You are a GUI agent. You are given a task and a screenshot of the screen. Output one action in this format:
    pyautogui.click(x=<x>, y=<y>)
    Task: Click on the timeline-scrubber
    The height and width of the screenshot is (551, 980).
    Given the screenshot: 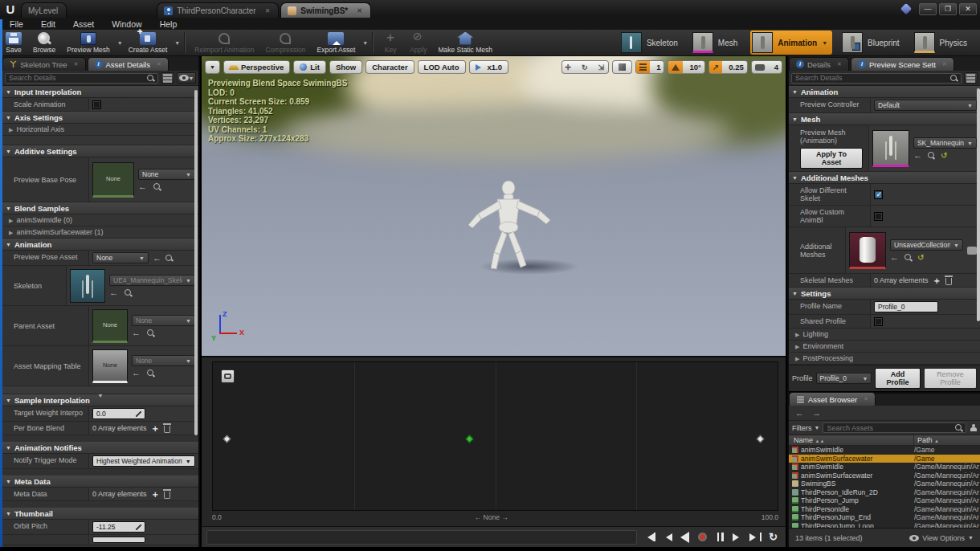 What is the action you would take?
    pyautogui.click(x=422, y=537)
    